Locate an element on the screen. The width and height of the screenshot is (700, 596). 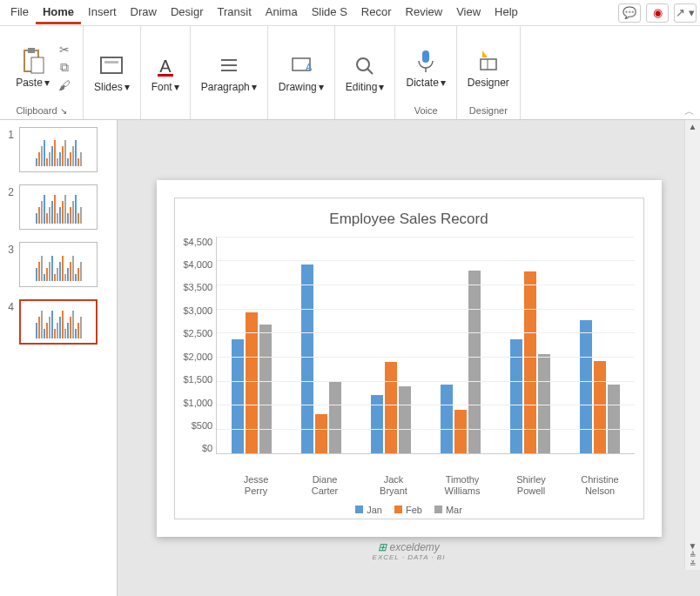
paste-button: Paste ▾ is located at coordinates (33, 68).